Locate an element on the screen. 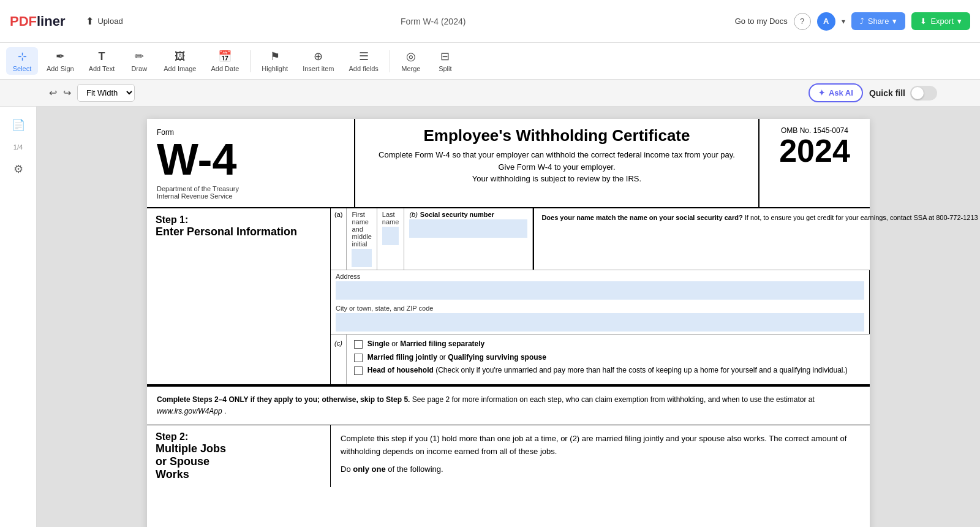 The width and height of the screenshot is (980, 527). help-button: ? is located at coordinates (802, 21).